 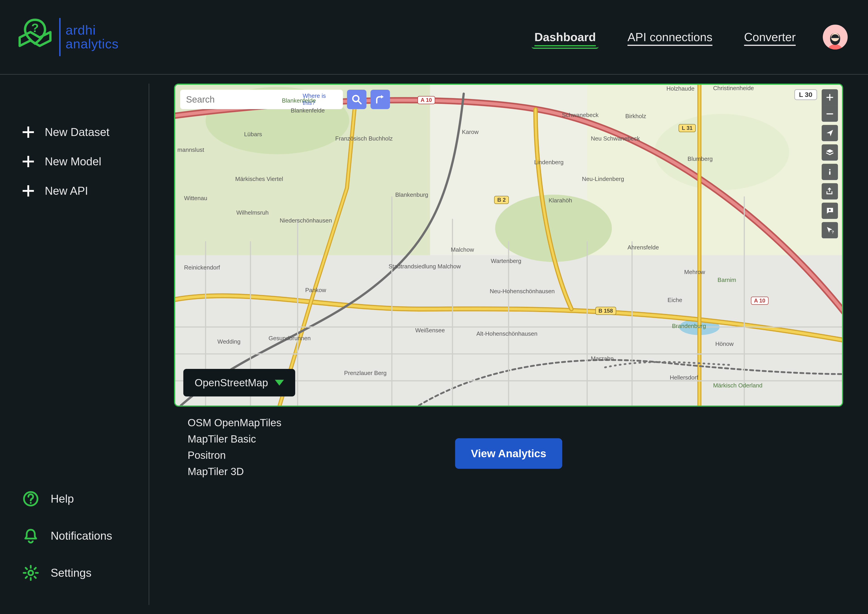 I want to click on app-header: ? ardhi analytics Dashboard API connecti…, so click(x=434, y=37).